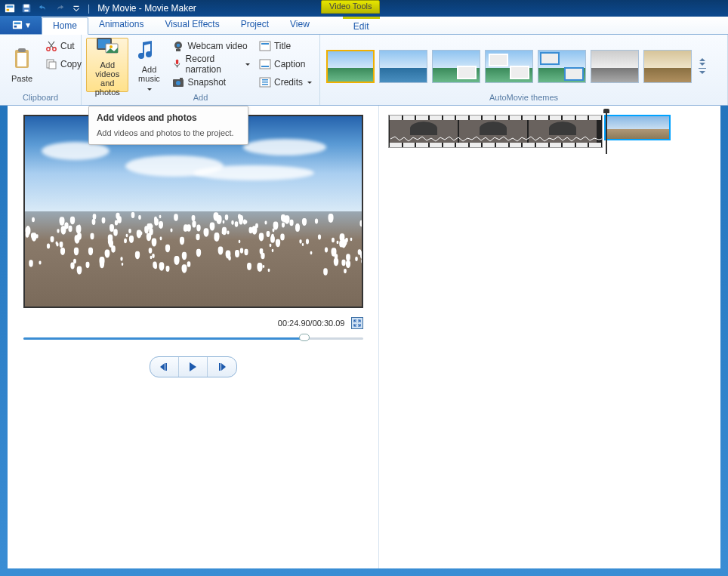 This screenshot has width=728, height=576. Describe the element at coordinates (255, 26) in the screenshot. I see `tab-project: Project` at that location.